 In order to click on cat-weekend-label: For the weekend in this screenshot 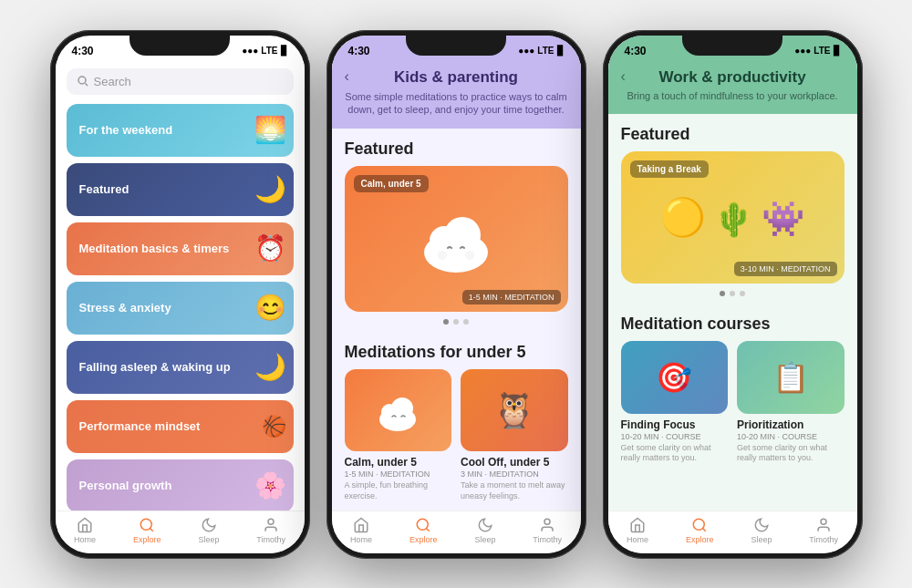, I will do `click(126, 129)`.